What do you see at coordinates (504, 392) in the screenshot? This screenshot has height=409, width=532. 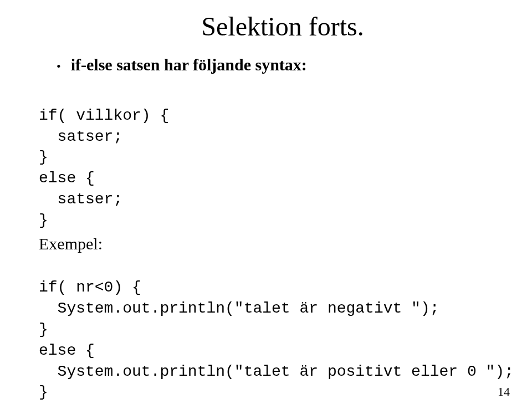 I see `page-number: 14` at bounding box center [504, 392].